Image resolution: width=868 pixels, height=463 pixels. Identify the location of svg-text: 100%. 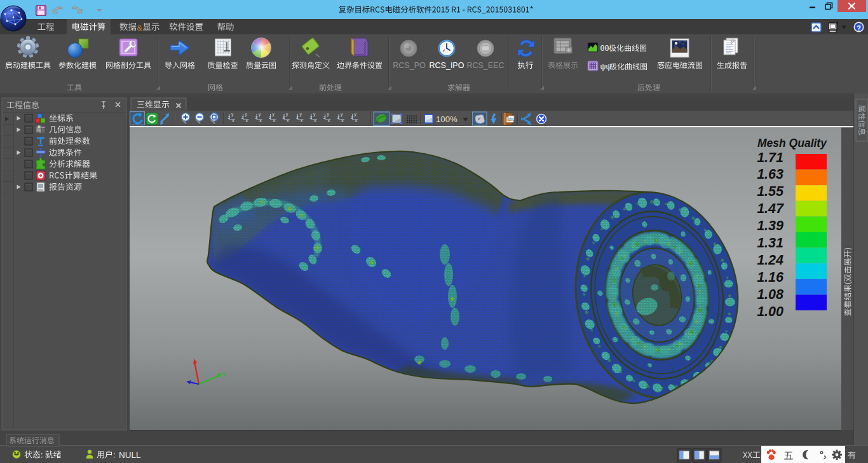
(447, 120).